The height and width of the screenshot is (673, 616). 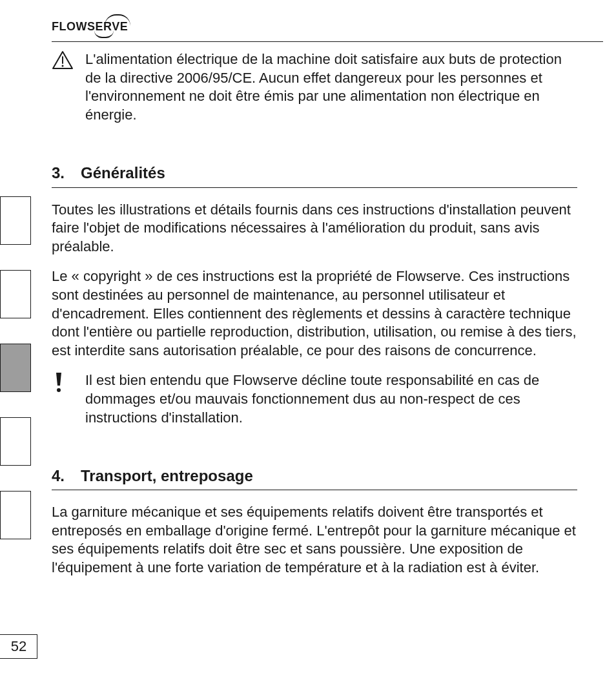 What do you see at coordinates (104, 34) in the screenshot?
I see `logo-arc-bottom` at bounding box center [104, 34].